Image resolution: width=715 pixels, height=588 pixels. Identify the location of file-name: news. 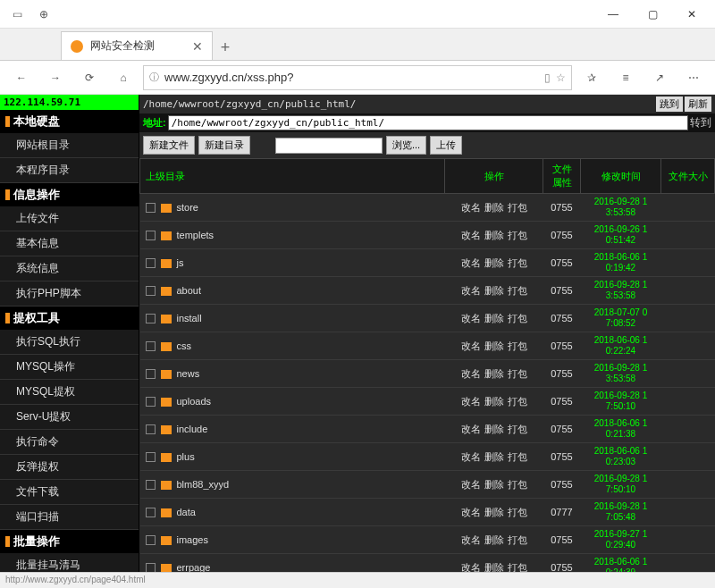
(189, 374).